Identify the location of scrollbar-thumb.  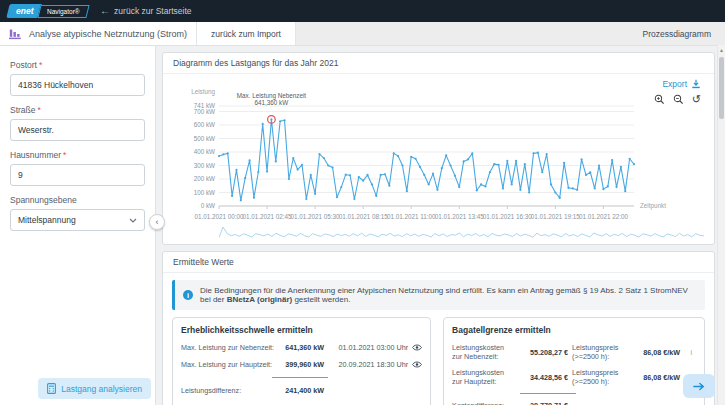
(722, 88).